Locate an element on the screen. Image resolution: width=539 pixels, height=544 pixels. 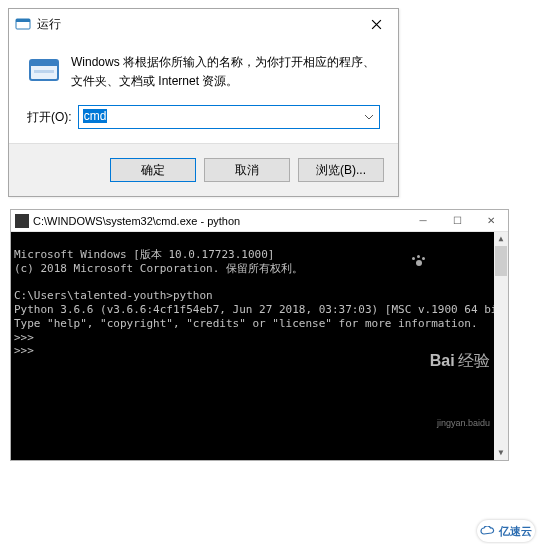
scroll-track is located at coordinates (501, 346).